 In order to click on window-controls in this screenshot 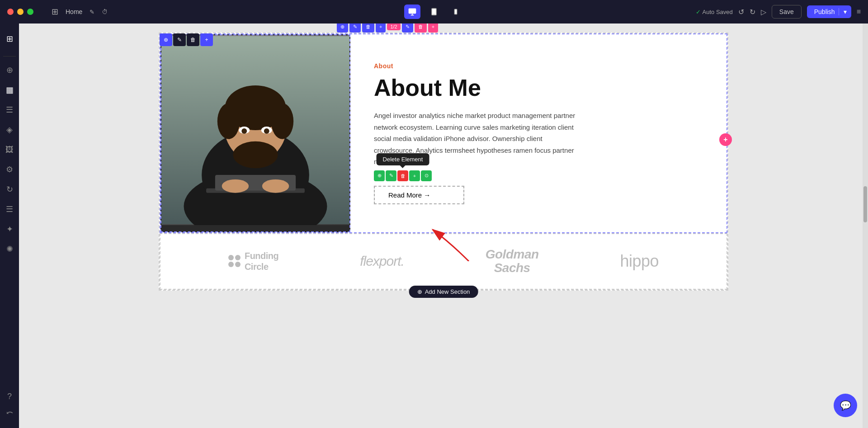, I will do `click(20, 12)`.